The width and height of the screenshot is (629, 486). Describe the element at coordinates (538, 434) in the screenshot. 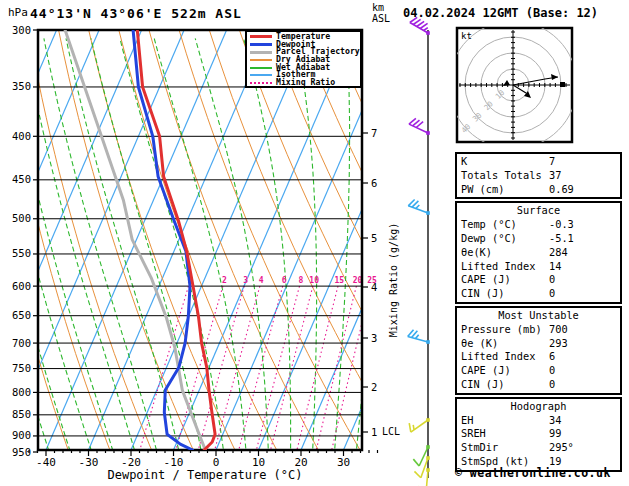

I see `stats-table-hodograph: HodographEH34SREH99StmDir295°StmSpd (kt)…` at that location.